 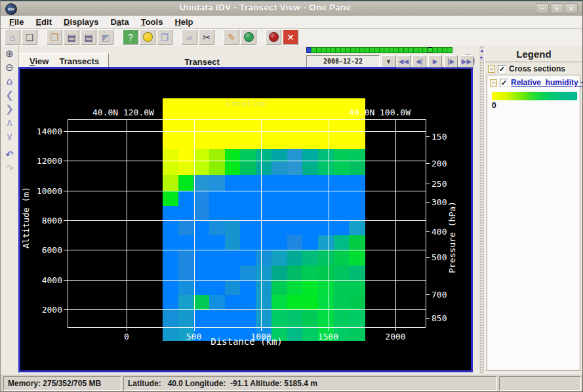 I want to click on undo-button: ↶, so click(x=9, y=155).